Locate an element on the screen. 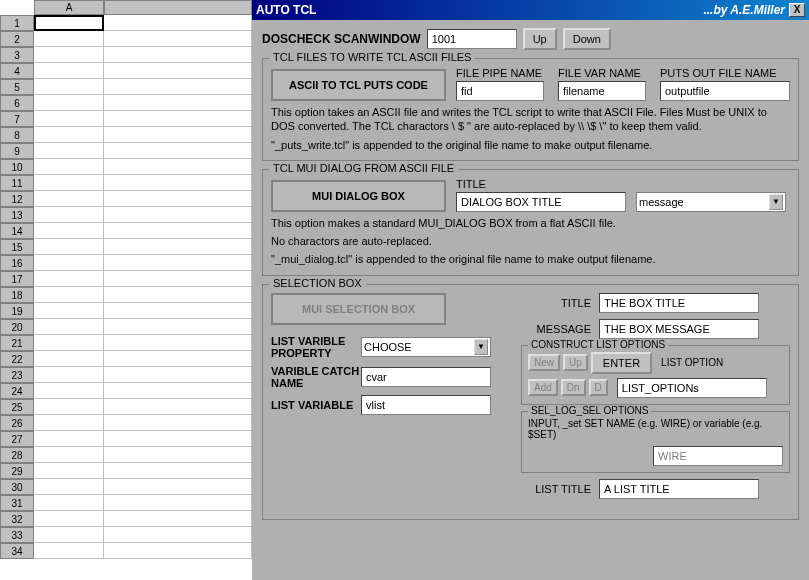 The height and width of the screenshot is (580, 809). mui-dialog-button: MUI DIALOG BOX is located at coordinates (358, 196).